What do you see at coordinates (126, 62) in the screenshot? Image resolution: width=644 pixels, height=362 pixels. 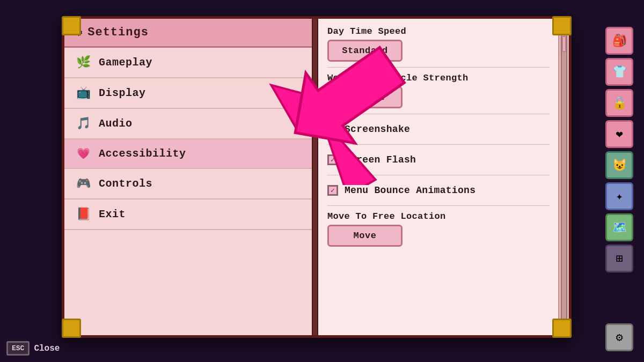 I see `gameplay-label: Gameplay` at bounding box center [126, 62].